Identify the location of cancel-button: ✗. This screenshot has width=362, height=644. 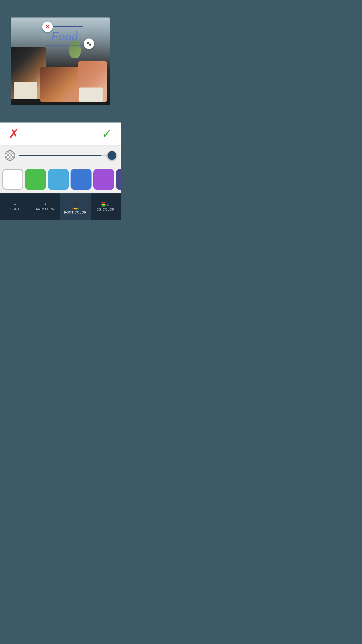
(14, 134).